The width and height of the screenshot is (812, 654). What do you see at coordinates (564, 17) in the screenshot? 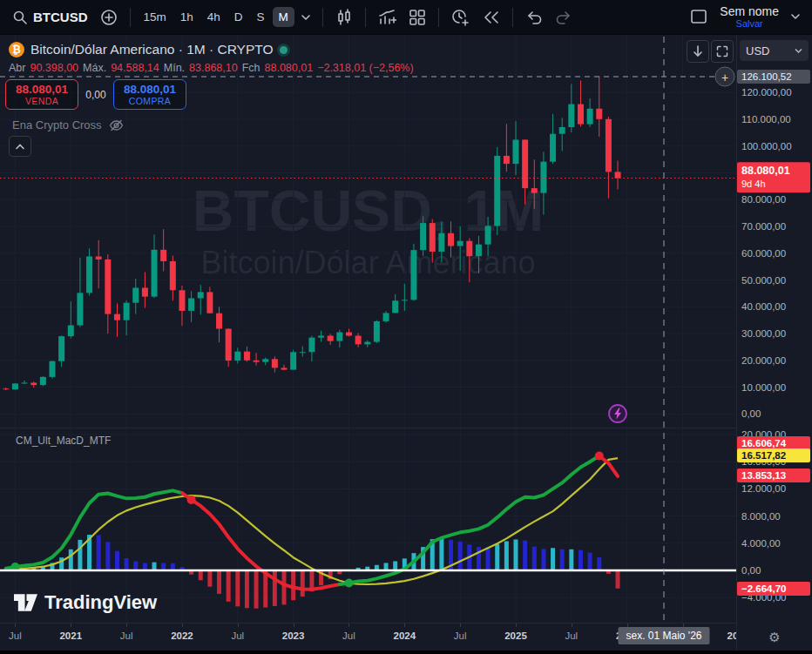
I see `redo-button` at bounding box center [564, 17].